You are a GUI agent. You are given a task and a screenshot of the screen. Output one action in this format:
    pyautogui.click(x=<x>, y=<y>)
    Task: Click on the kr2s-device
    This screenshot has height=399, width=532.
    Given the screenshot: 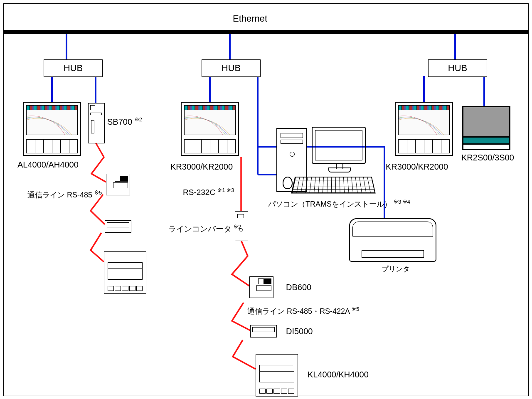 What is the action you would take?
    pyautogui.click(x=486, y=128)
    